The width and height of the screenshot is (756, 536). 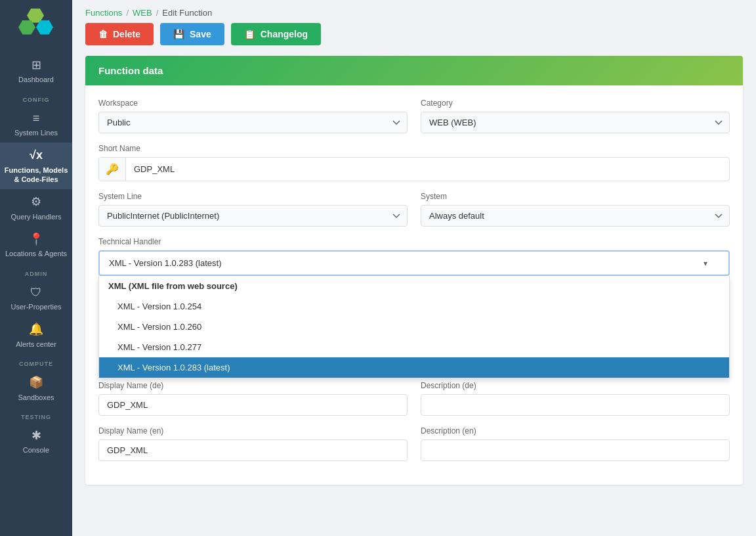 What do you see at coordinates (36, 335) in the screenshot?
I see `sidebar-item-alerts: 🔔 Alerts center` at bounding box center [36, 335].